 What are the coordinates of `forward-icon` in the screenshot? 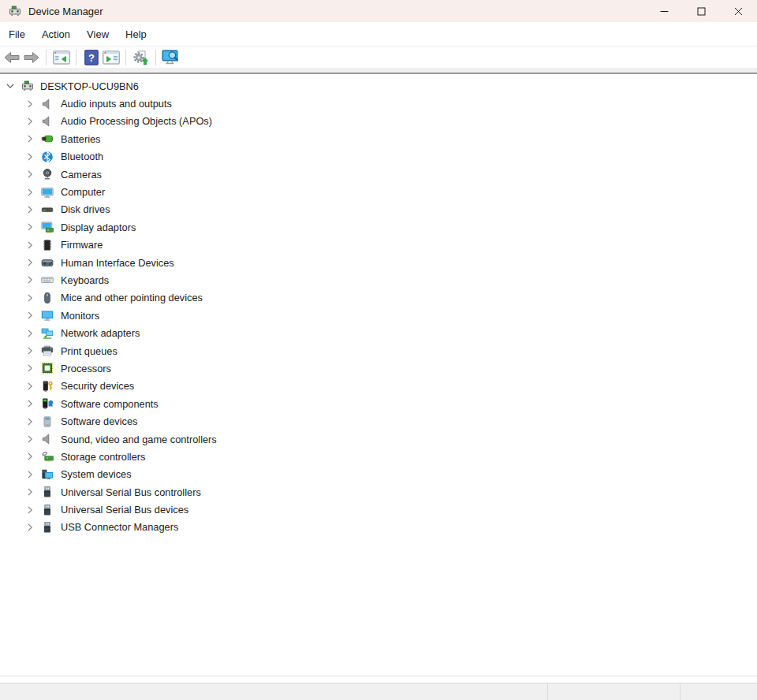 It's located at (32, 58).